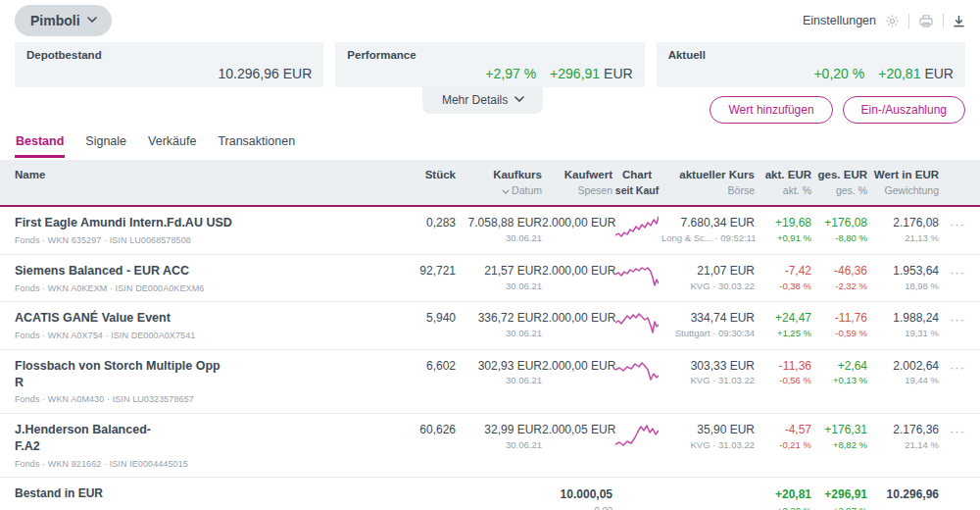 Image resolution: width=980 pixels, height=510 pixels. What do you see at coordinates (708, 437) in the screenshot?
I see `kurs-cell: 35,90 EURKVG · 31.03.22` at bounding box center [708, 437].